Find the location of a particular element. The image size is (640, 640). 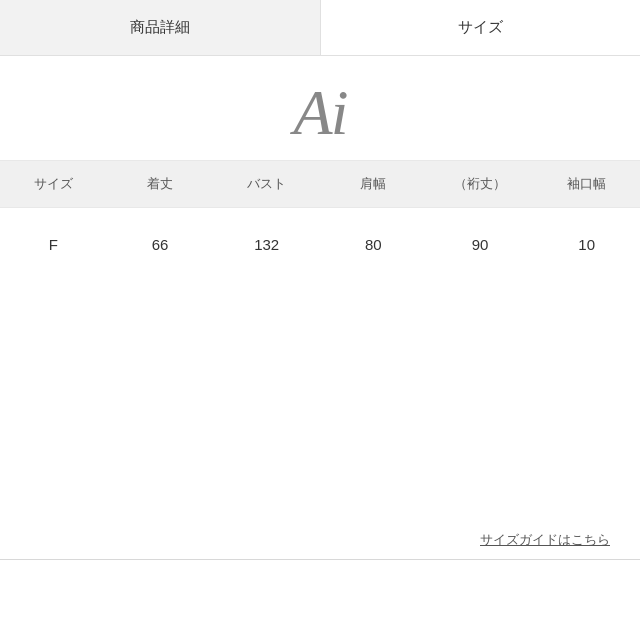

brand-logo: Ai is located at coordinates (320, 113).